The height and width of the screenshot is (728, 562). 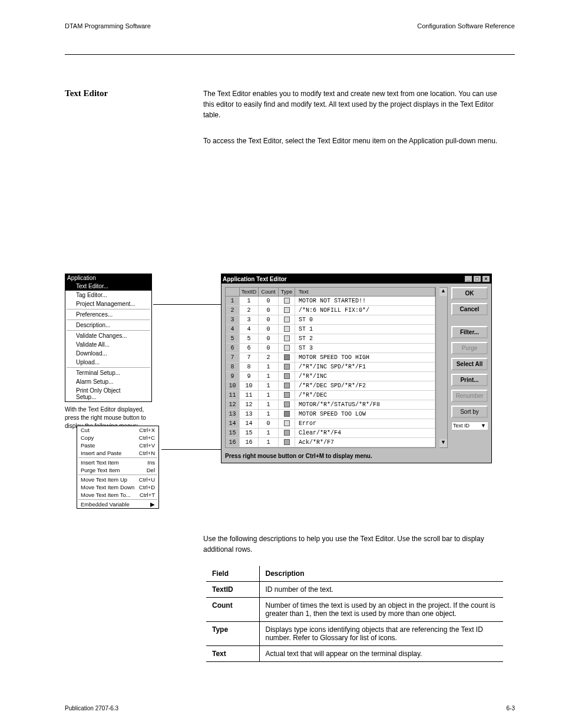 What do you see at coordinates (330, 320) in the screenshot?
I see `table-row: 330ST 0` at bounding box center [330, 320].